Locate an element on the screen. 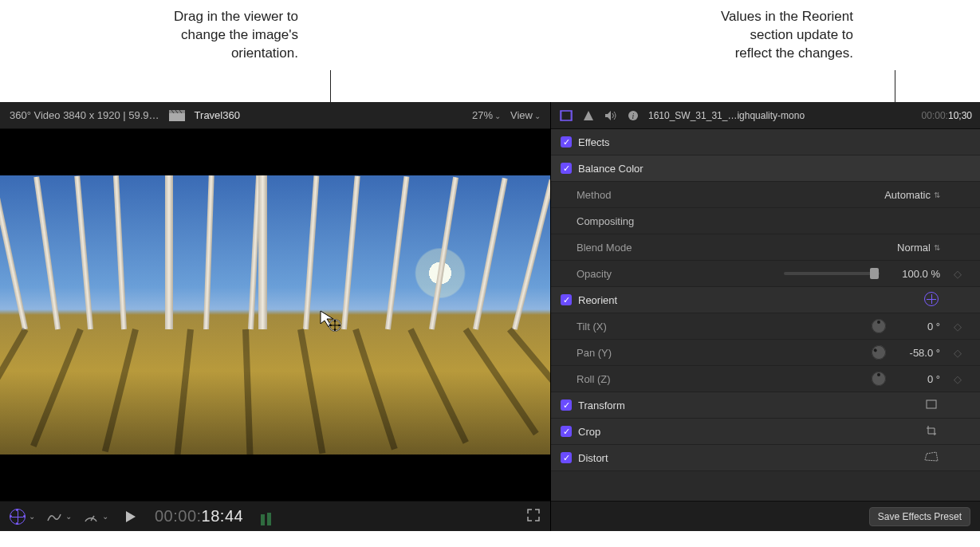 This screenshot has width=980, height=547. annotation-viewer: Drag in the viewer to change the image's… is located at coordinates (199, 35).